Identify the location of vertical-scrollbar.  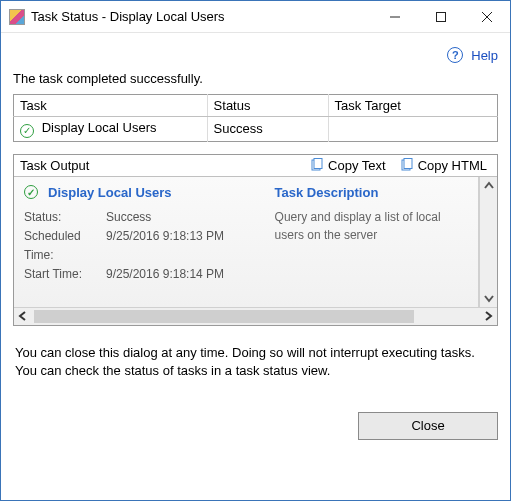
(488, 242).